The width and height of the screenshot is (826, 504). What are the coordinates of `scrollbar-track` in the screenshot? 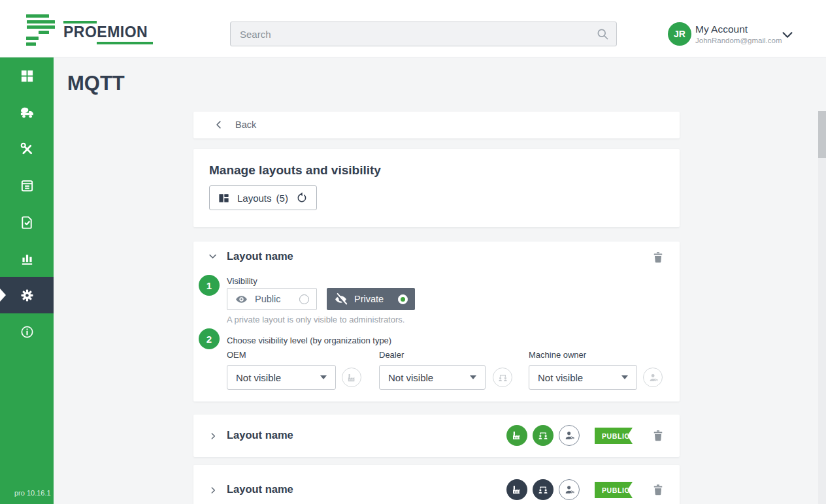 It's located at (822, 307).